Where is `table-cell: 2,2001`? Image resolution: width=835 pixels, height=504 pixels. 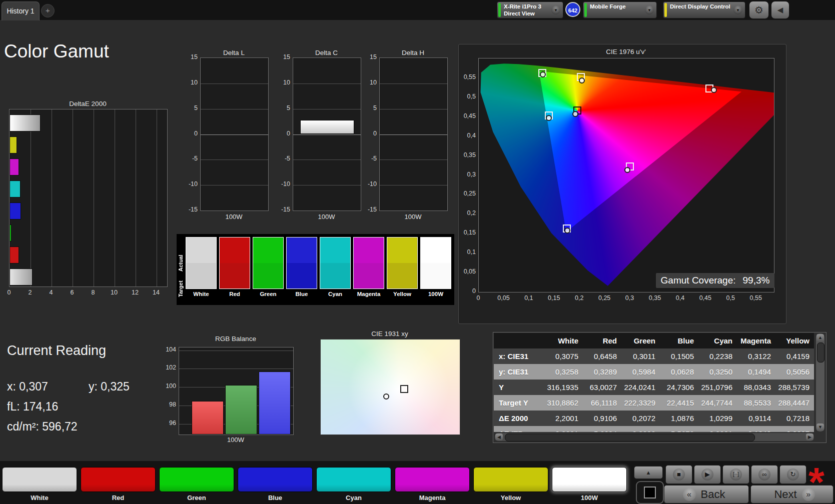 table-cell: 2,2001 is located at coordinates (563, 418).